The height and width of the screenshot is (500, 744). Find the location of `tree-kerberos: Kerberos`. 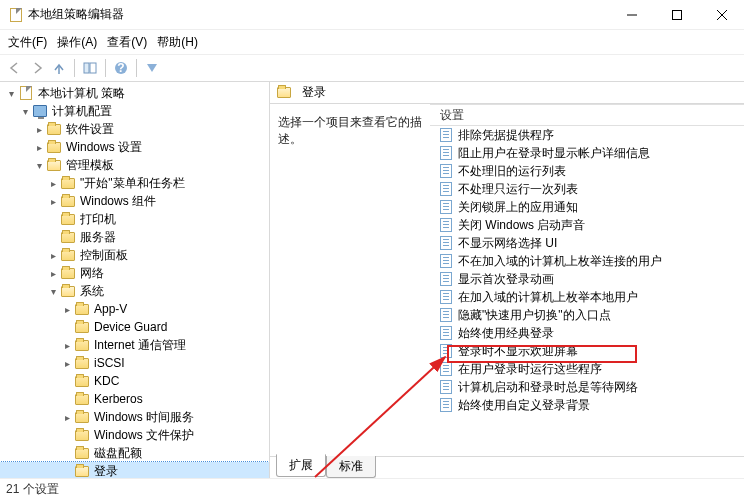

tree-kerberos: Kerberos is located at coordinates (134, 399).